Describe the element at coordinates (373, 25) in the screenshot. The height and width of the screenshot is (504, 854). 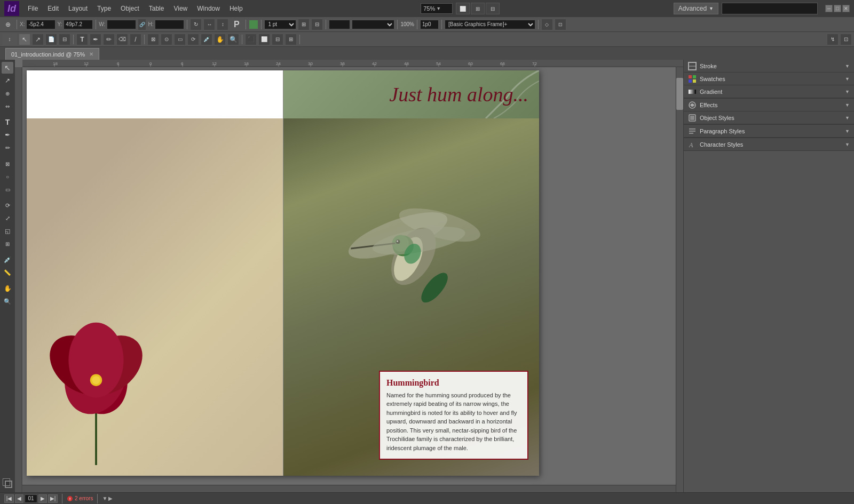
I see `stroke-type-select` at that location.